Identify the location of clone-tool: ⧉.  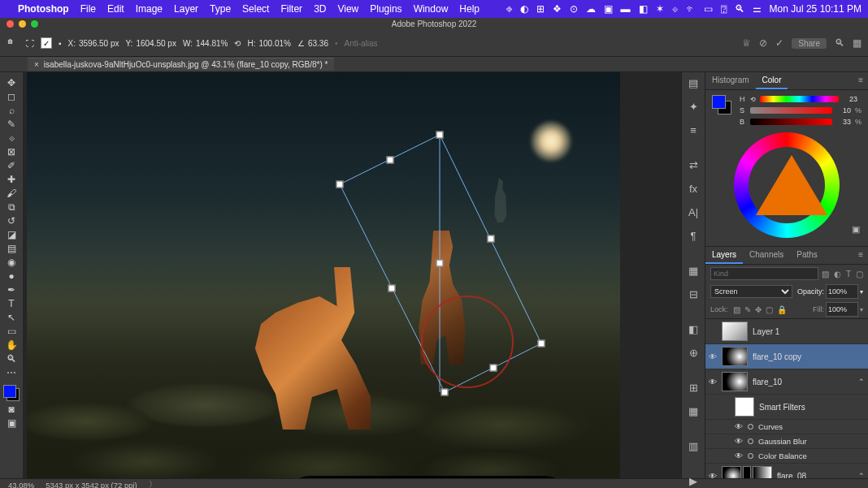
(11, 206).